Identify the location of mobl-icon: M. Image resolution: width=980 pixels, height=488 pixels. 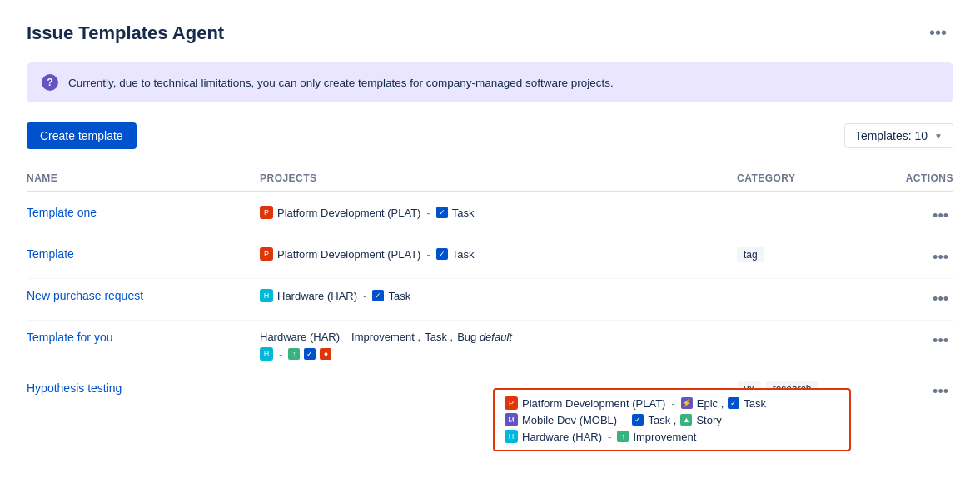
(511, 420).